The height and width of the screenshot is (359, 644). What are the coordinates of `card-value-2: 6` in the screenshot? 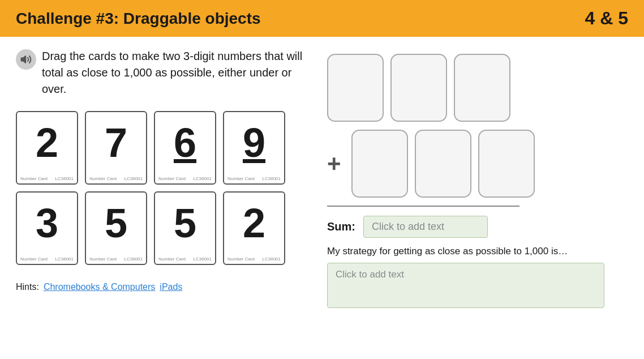 It's located at (185, 143).